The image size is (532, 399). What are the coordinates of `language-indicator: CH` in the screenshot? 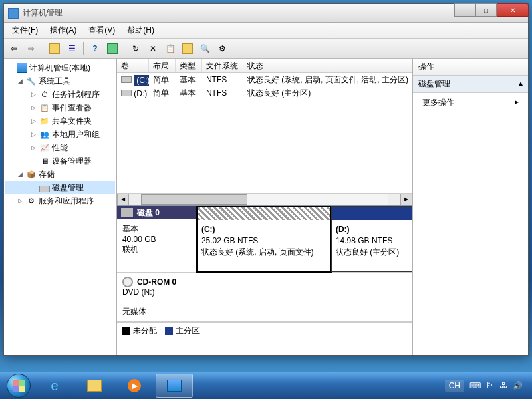 It's located at (455, 386).